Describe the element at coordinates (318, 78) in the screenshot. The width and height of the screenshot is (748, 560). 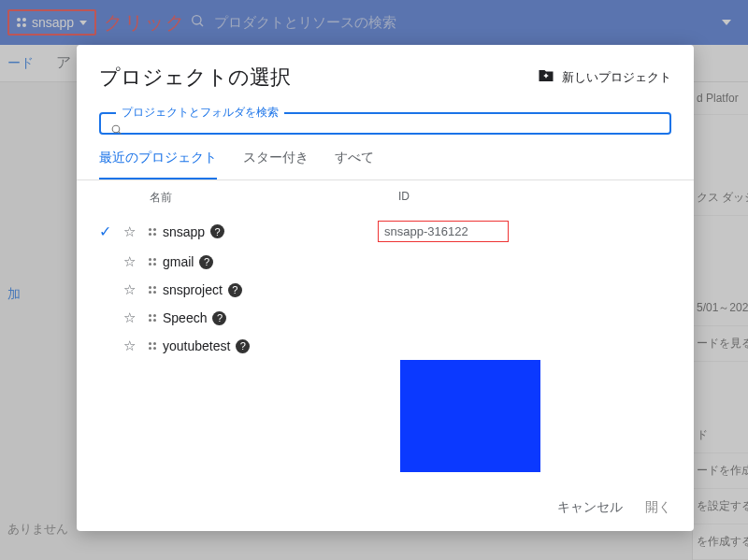
I see `modal-title: プロジェクトの選択` at that location.